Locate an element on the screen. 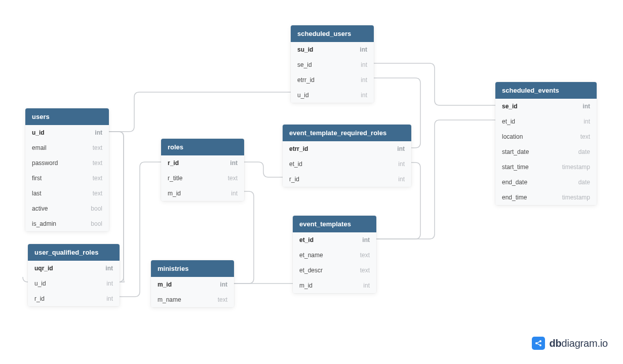 The height and width of the screenshot is (364, 623). table-header: ministries is located at coordinates (192, 268).